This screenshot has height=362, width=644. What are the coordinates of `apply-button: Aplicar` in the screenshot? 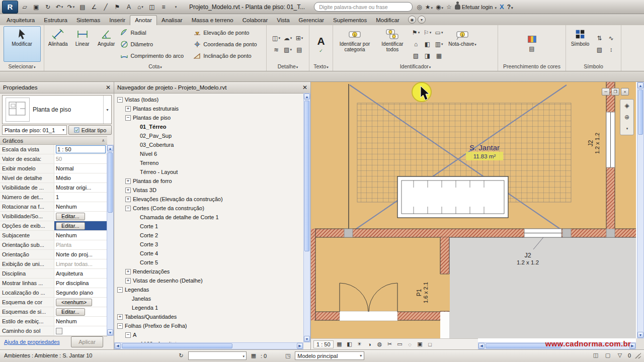 It's located at (87, 342).